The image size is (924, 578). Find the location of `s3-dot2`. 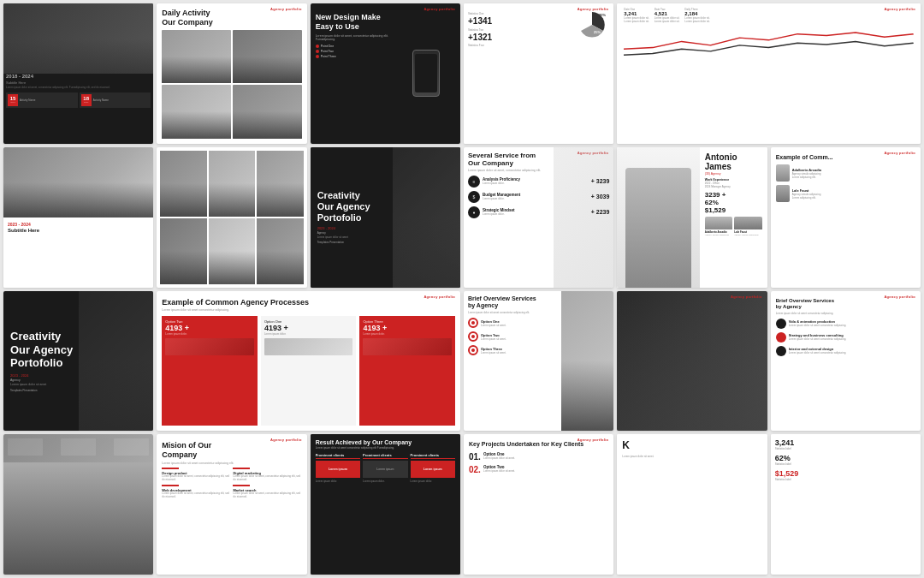

s3-dot2 is located at coordinates (317, 51).